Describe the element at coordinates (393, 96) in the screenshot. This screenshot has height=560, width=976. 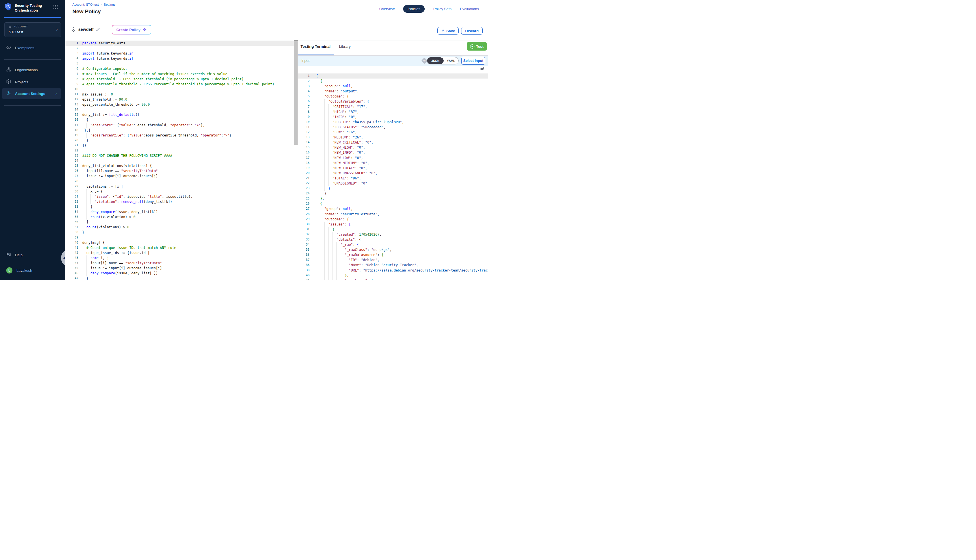
I see `code-line: 5 "outcome": {` at that location.